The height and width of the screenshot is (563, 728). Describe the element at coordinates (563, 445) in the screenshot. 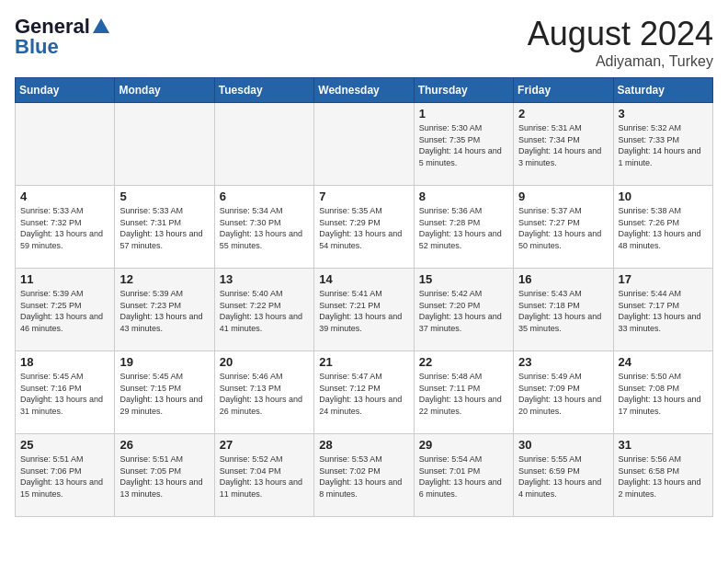

I see `day-number: 30` at that location.